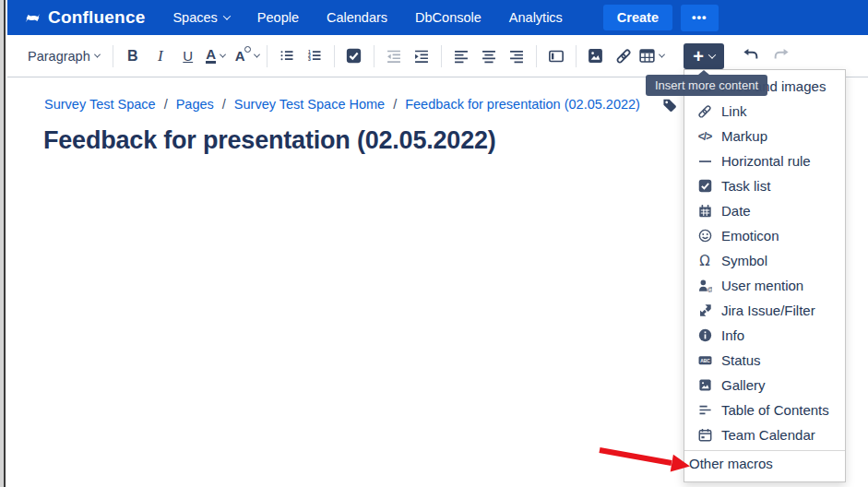  Describe the element at coordinates (651, 56) in the screenshot. I see `insert-table-dropdown` at that location.